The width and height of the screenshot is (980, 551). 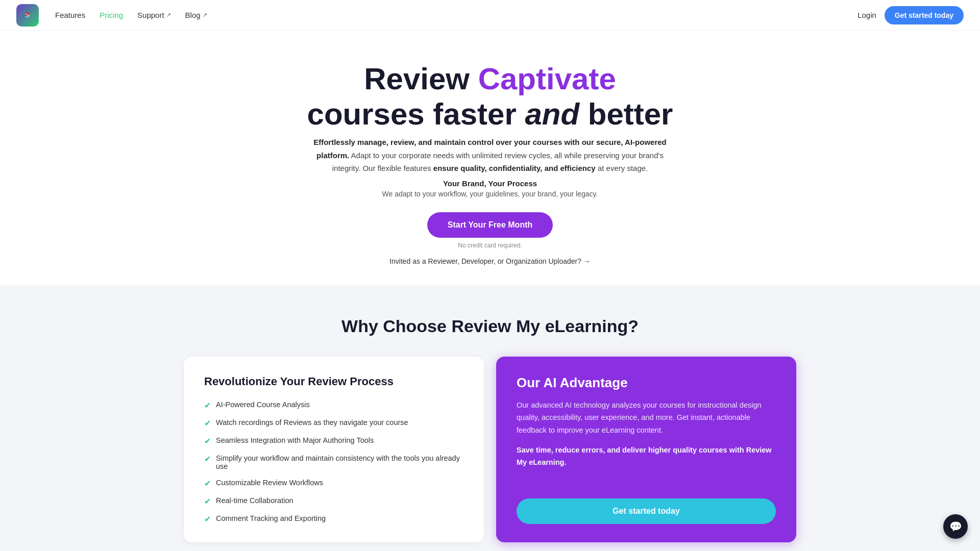 I want to click on invited-link: Invited as a Reviewer, Developer, or Org…, so click(x=490, y=261).